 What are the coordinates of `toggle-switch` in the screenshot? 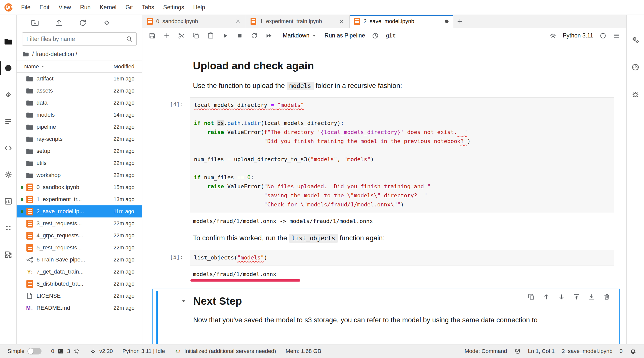 It's located at (34, 351).